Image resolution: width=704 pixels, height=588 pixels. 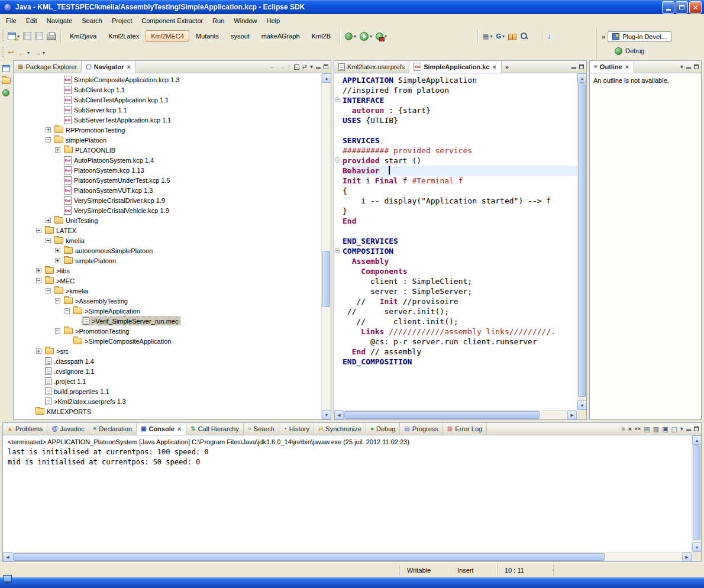 I want to click on generate-button: G▾, so click(x=500, y=36).